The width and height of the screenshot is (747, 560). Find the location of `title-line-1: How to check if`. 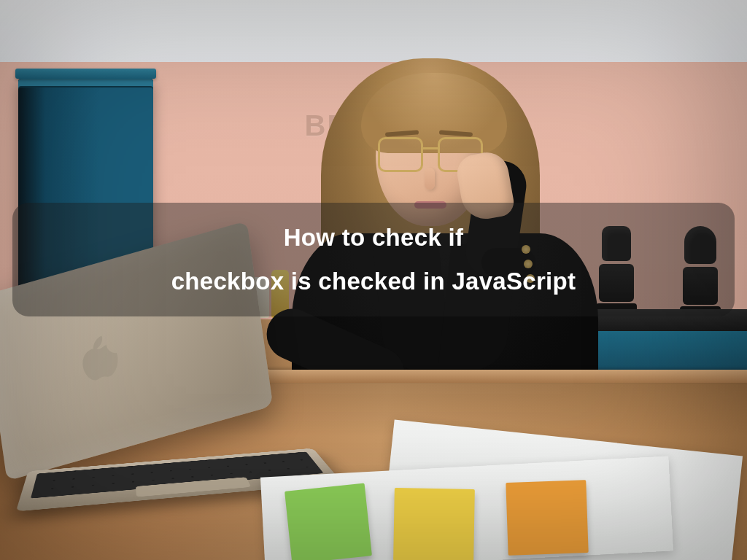

title-line-1: How to check if is located at coordinates (374, 238).